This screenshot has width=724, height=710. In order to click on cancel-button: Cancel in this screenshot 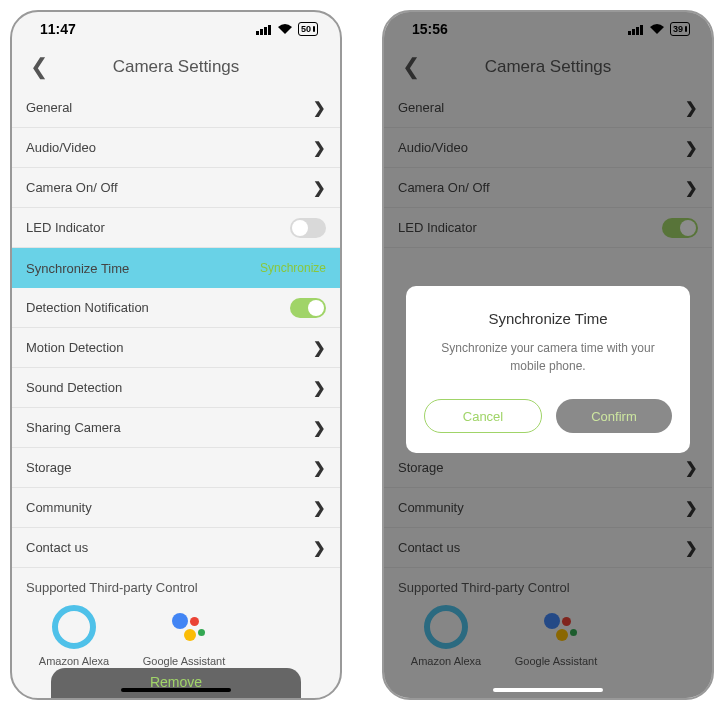, I will do `click(483, 416)`.